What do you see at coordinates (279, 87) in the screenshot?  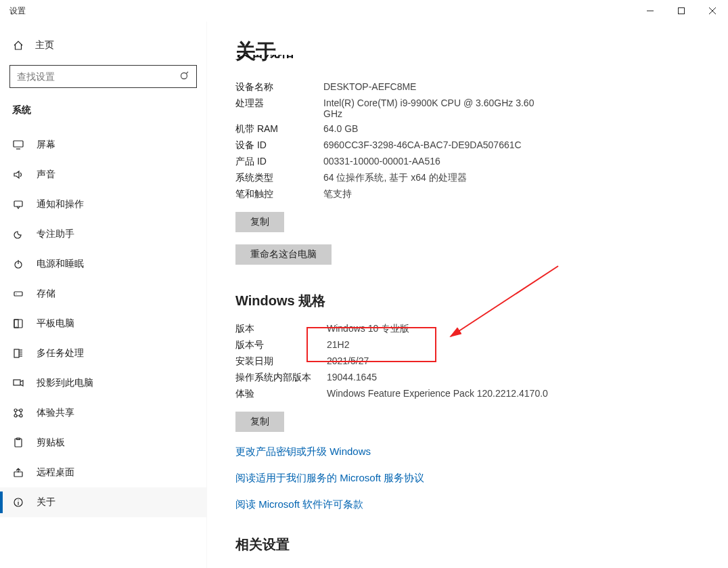 I see `spec-label: 设备名称` at bounding box center [279, 87].